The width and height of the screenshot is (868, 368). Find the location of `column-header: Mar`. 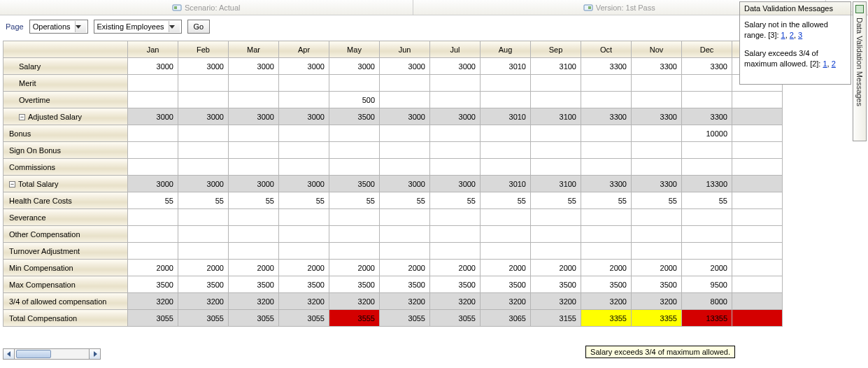

column-header: Mar is located at coordinates (254, 50).